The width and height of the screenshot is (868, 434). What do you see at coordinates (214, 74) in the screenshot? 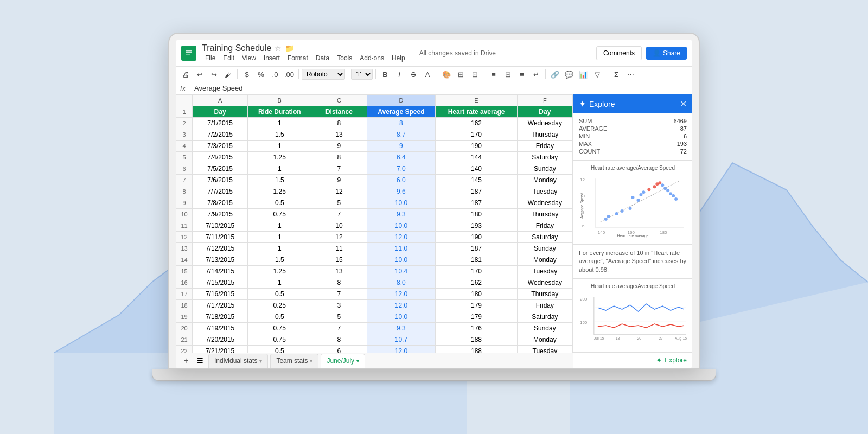
I see `redo-icon: ↪` at bounding box center [214, 74].